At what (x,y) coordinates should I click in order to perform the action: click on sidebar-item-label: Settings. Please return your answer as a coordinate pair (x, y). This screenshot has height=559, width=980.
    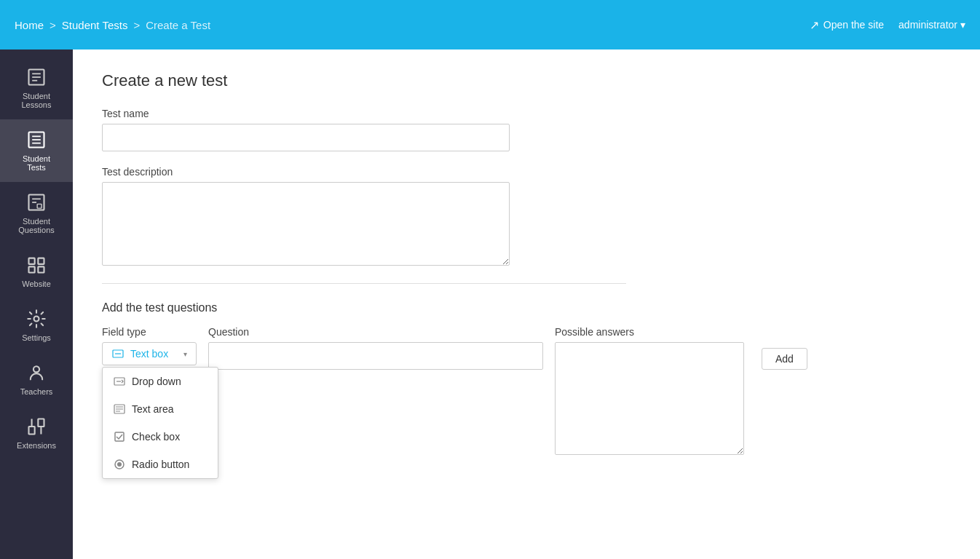
    Looking at the image, I should click on (36, 338).